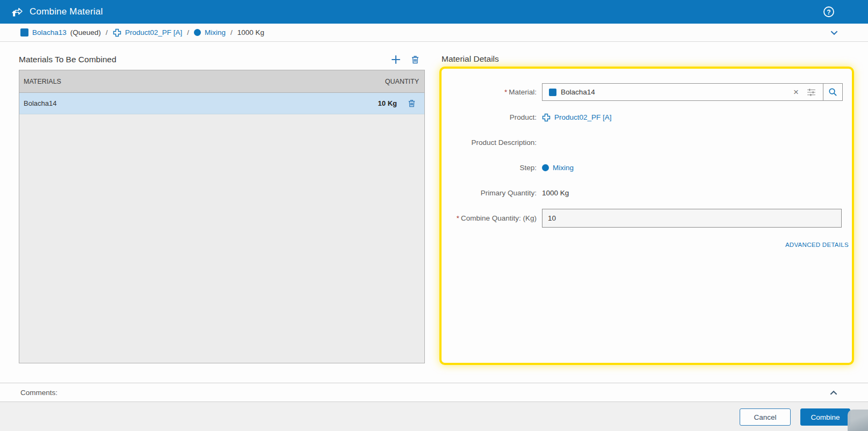 The width and height of the screenshot is (868, 431). I want to click on delete-materials-button, so click(415, 60).